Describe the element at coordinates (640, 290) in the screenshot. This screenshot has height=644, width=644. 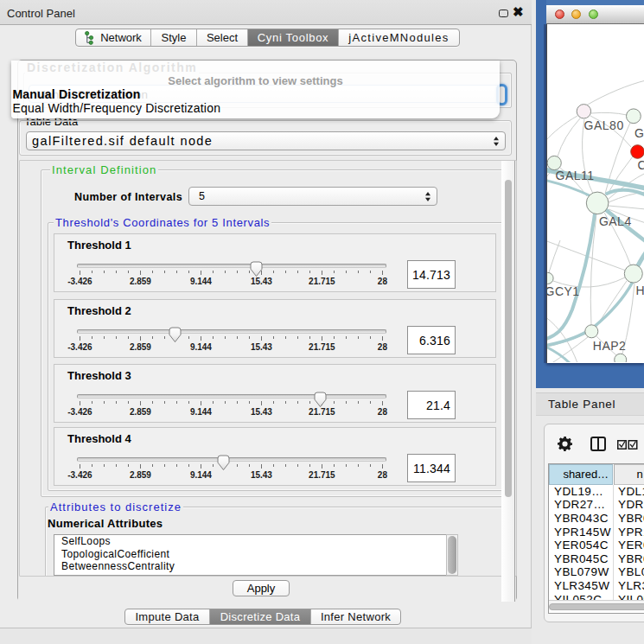
I see `svg-text: H` at that location.